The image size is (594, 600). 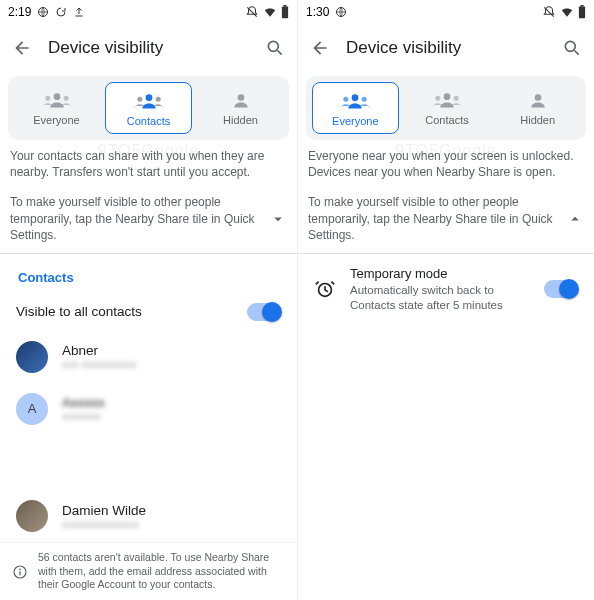 I want to click on temp-mode-switch, so click(x=561, y=289).